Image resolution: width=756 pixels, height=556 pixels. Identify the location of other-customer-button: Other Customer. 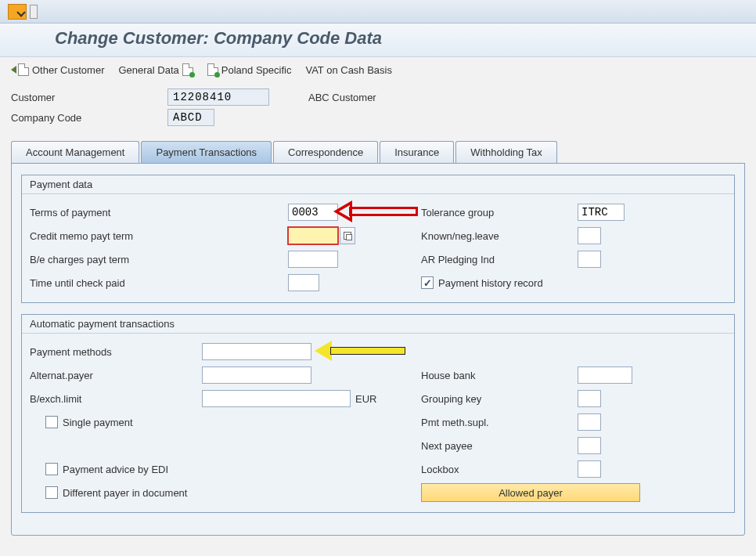
(58, 70).